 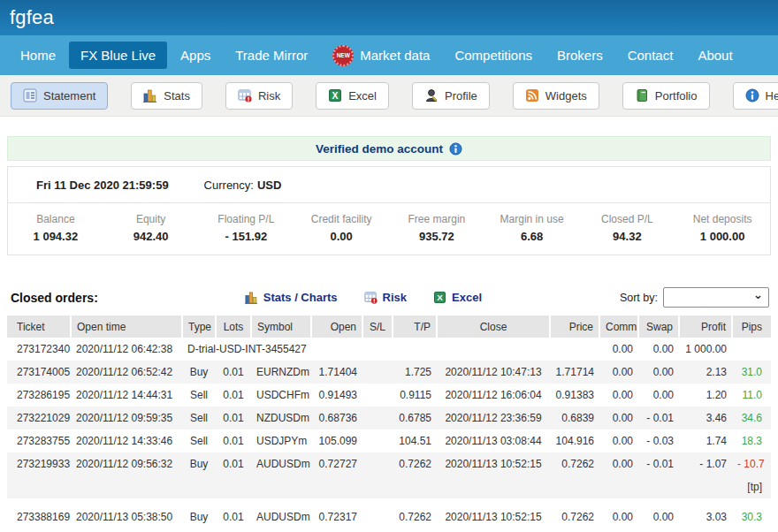 I want to click on cell-price: 0.6839, so click(x=575, y=418).